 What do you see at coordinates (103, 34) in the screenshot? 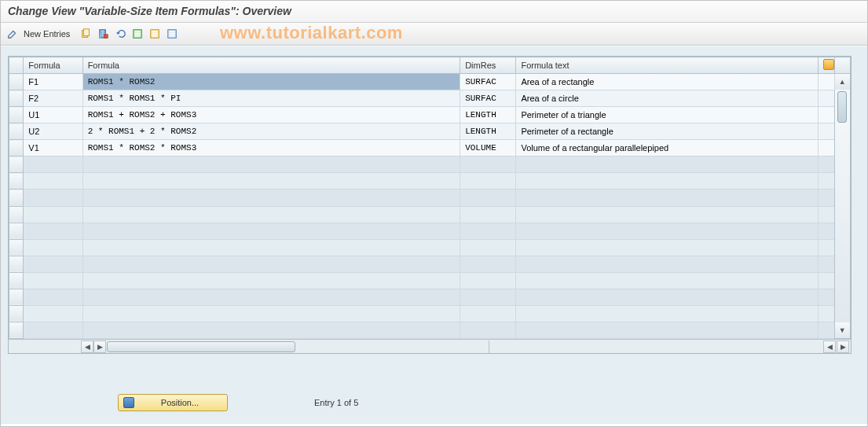
I see `delete-icon` at bounding box center [103, 34].